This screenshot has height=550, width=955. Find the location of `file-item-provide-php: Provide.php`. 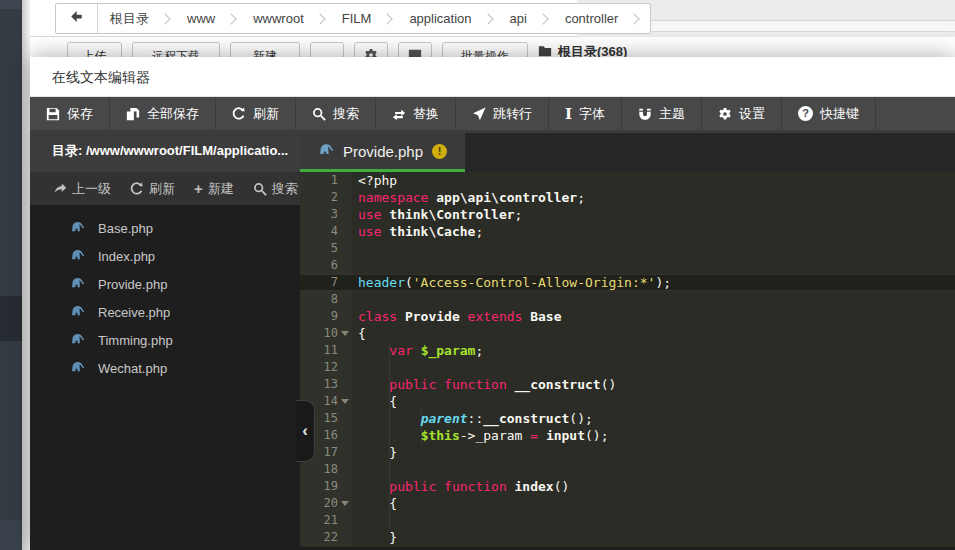

file-item-provide-php: Provide.php is located at coordinates (165, 284).